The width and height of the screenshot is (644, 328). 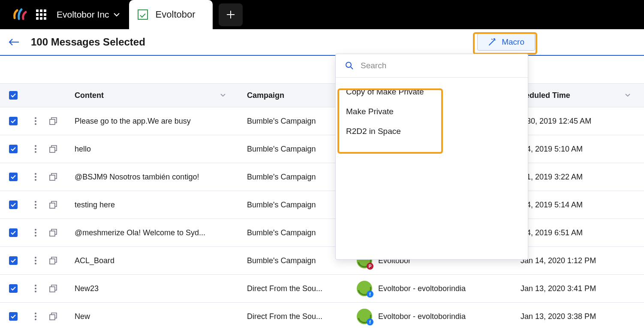 What do you see at coordinates (506, 42) in the screenshot?
I see `macro-button: Macro` at bounding box center [506, 42].